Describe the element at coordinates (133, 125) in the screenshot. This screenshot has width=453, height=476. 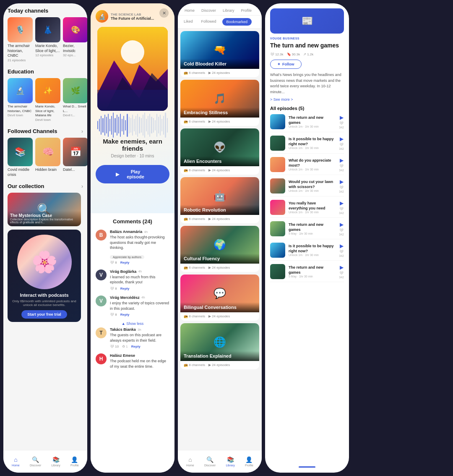
I see `waveform: // Will be rendered via JS below` at that location.